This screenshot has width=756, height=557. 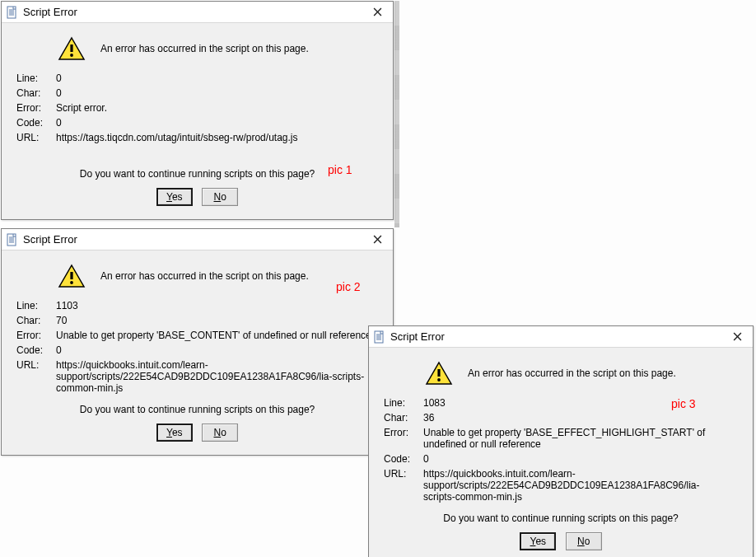 What do you see at coordinates (397, 114) in the screenshot?
I see `background-strip` at bounding box center [397, 114].